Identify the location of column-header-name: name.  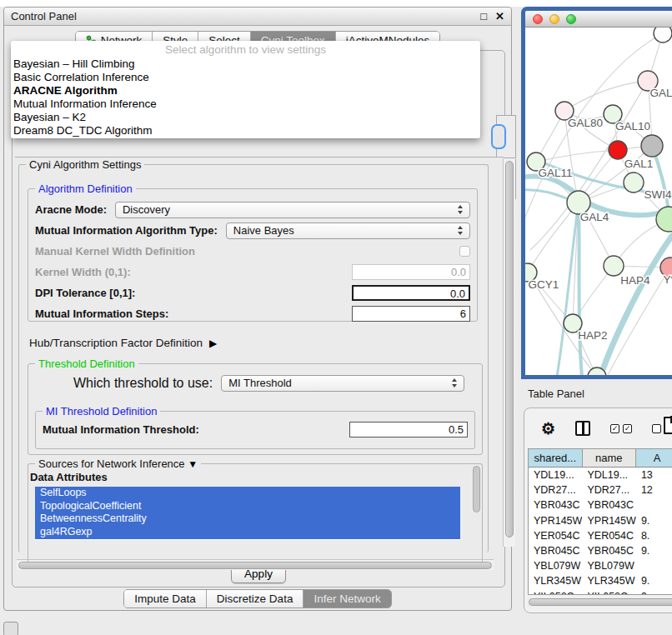
(610, 458).